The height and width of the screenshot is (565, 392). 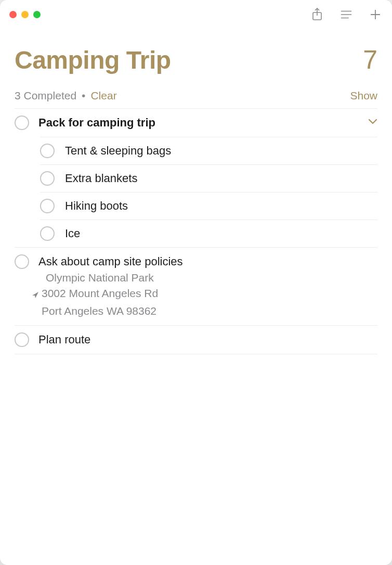 I want to click on add-reminder-icon, so click(x=375, y=15).